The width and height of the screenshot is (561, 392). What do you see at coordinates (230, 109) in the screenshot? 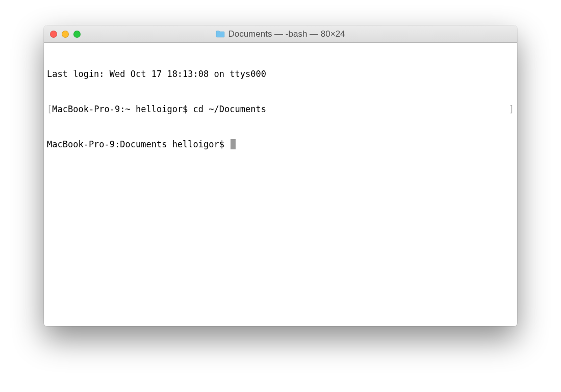
I see `command-text: cd ~/Documents` at bounding box center [230, 109].